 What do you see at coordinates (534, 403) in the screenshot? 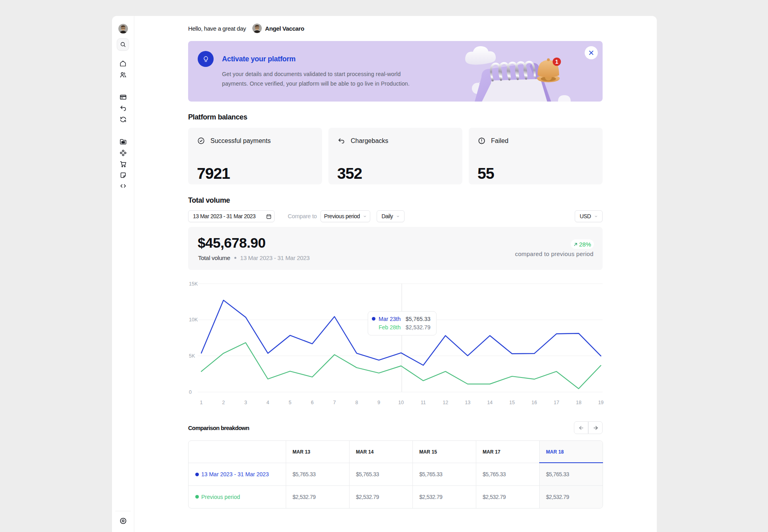
I see `svg-text: 16` at bounding box center [534, 403].